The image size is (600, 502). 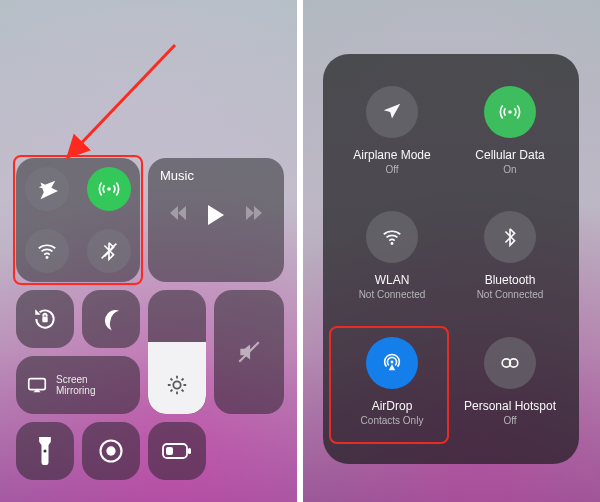 I want to click on bluetooth-toggle-large, so click(x=510, y=237).